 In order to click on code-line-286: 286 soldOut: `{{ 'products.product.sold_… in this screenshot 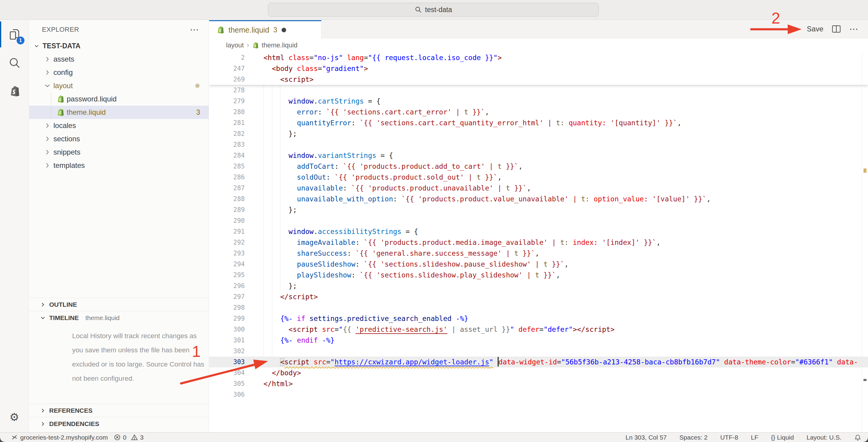, I will do `click(538, 177)`.